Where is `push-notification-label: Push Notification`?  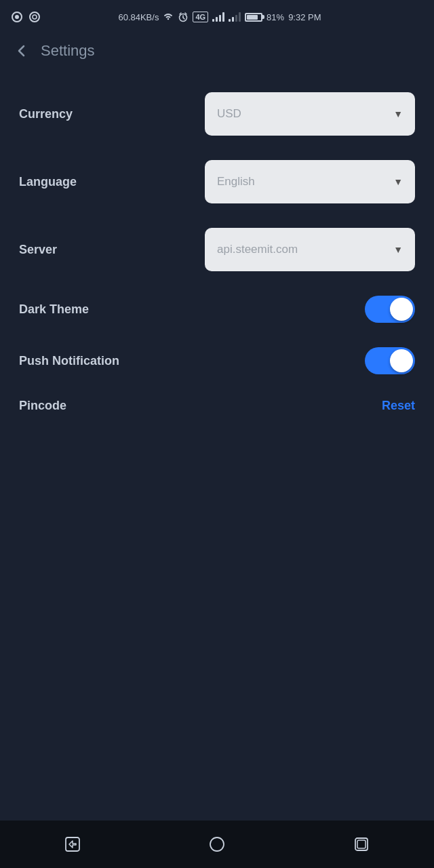 push-notification-label: Push Notification is located at coordinates (69, 361).